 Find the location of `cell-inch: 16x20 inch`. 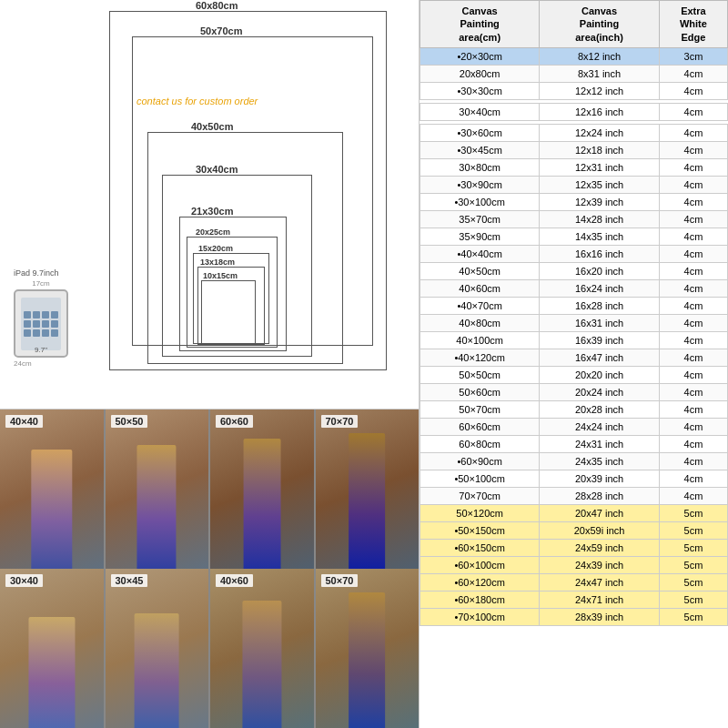

cell-inch: 16x20 inch is located at coordinates (600, 271).